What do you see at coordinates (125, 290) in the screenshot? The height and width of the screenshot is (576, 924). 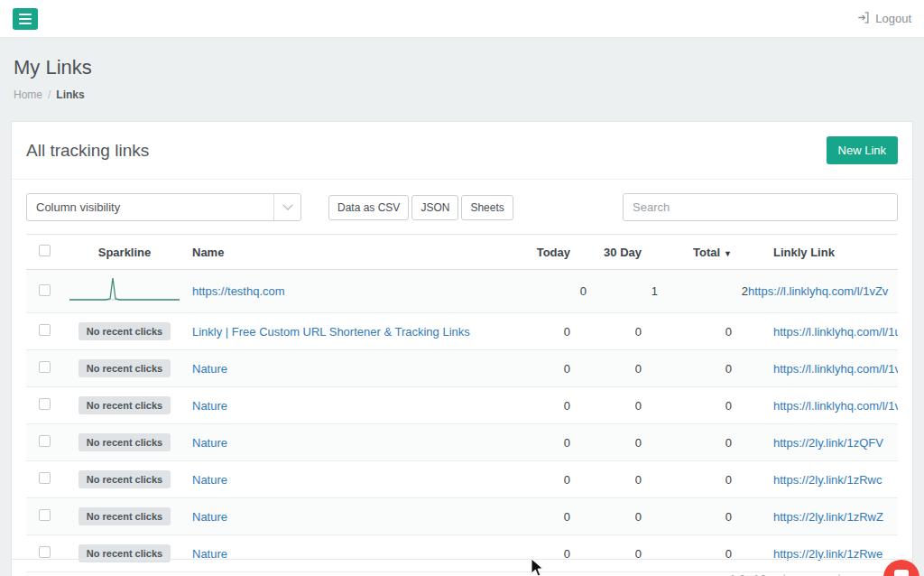 I see `sparkline-chart` at bounding box center [125, 290].